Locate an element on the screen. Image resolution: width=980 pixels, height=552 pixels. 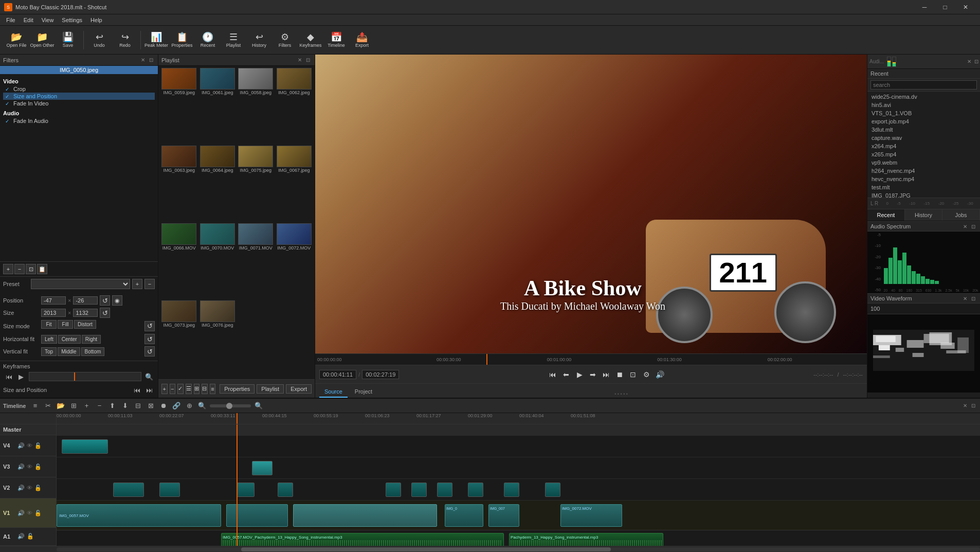
preview-volume: 🔊 is located at coordinates (660, 375).